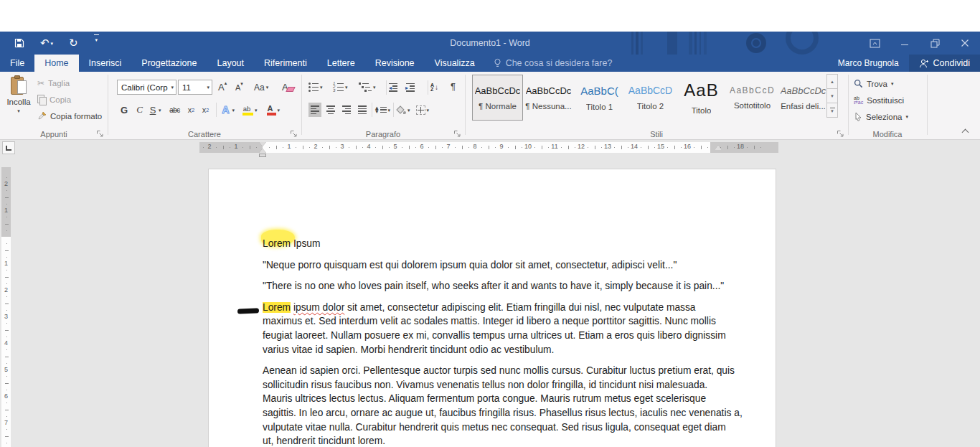  What do you see at coordinates (206, 110) in the screenshot?
I see `superscript-button: x2` at bounding box center [206, 110].